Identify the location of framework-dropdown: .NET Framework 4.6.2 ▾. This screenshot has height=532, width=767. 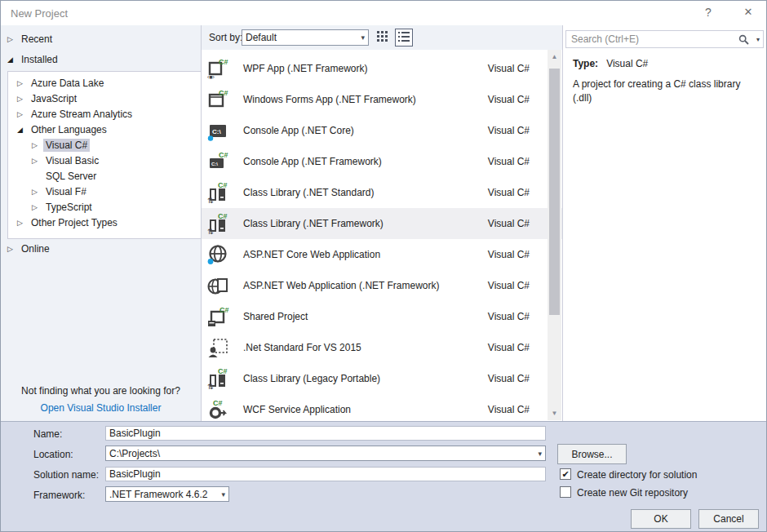
(167, 494).